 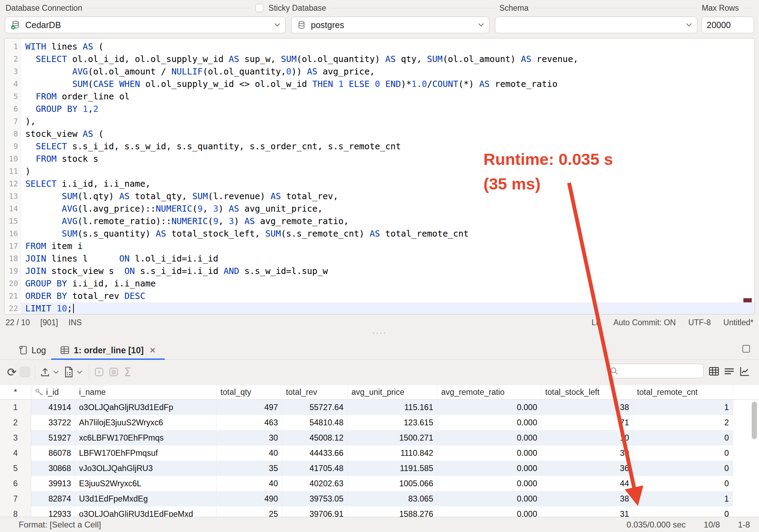 What do you see at coordinates (388, 59) in the screenshot?
I see `code-line-2: SELECT ol.ol_i_id, ol.ol_supply_w_id AS …` at bounding box center [388, 59].